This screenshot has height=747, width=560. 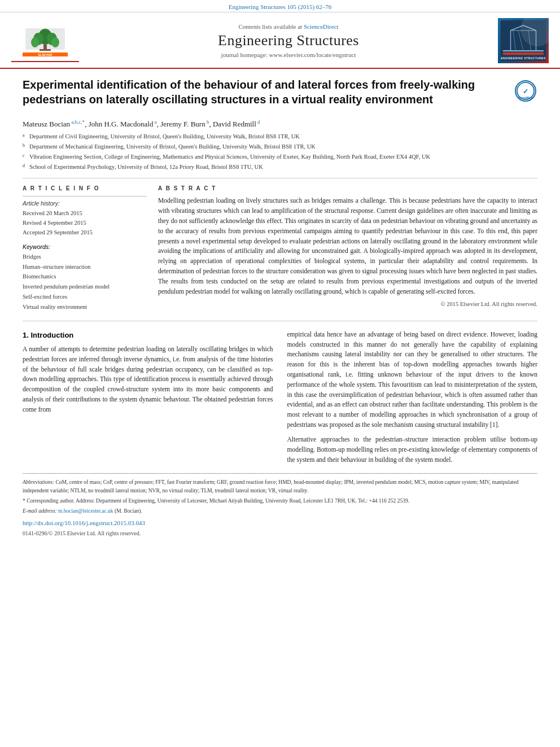 I want to click on abstract-column: A B S T R A C T Modelling pedestrian loa…, so click(x=348, y=248).